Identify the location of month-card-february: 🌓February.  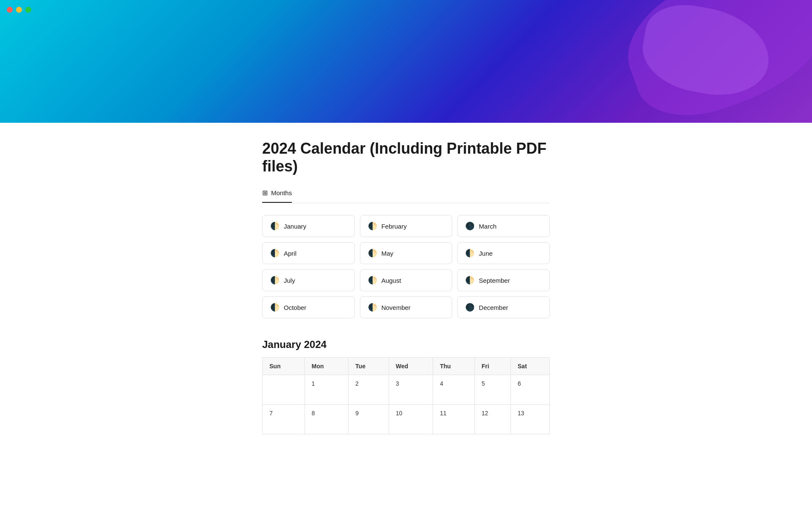
(406, 226).